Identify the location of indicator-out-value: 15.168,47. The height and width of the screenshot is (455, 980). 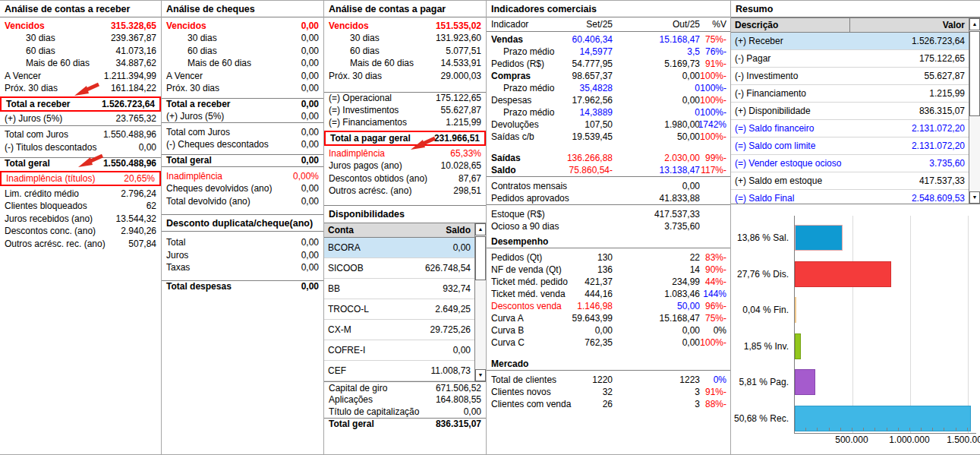
(680, 39).